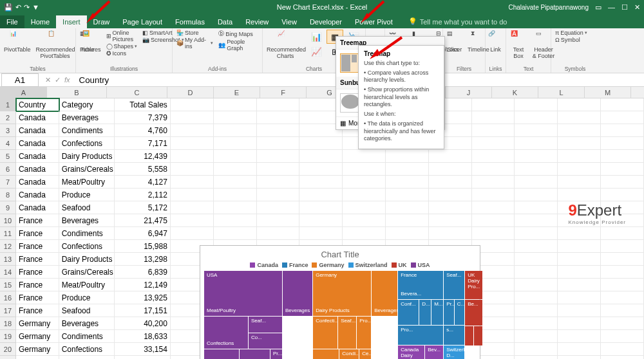 This screenshot has width=644, height=359. I want to click on minimize-icon: —, so click(612, 7).